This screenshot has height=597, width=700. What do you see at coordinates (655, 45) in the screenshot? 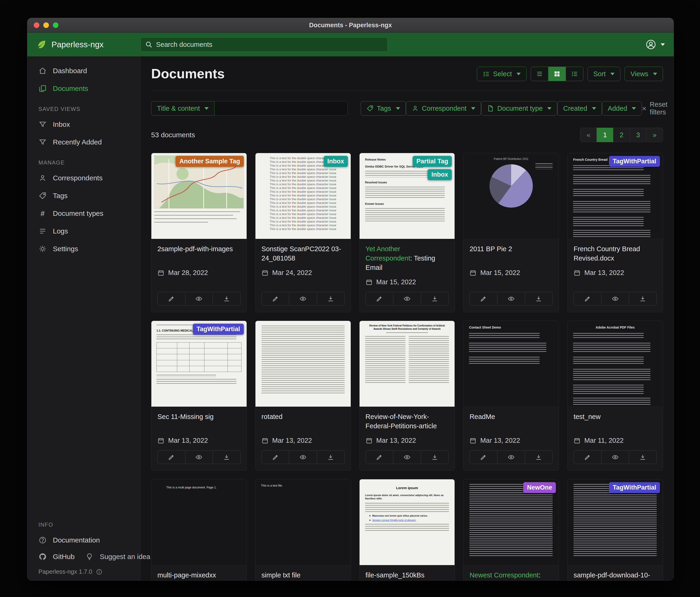
I see `user-menu` at bounding box center [655, 45].